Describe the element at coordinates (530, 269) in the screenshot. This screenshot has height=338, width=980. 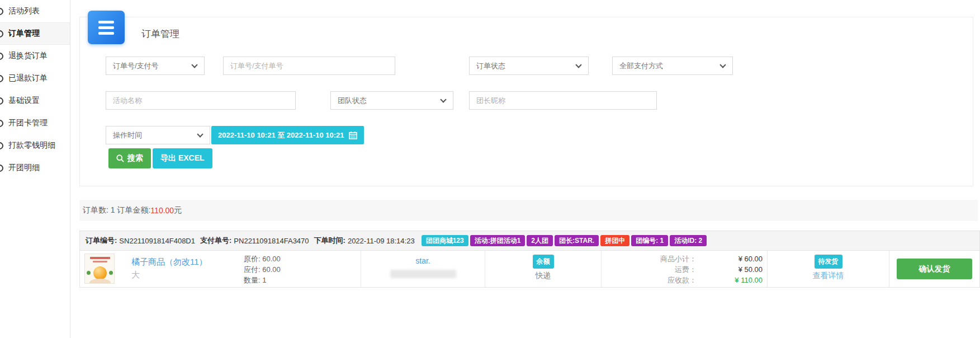
I see `order-row: 橘子商品（勿改11） 大 原价: 60.00 应付: 60.00 数量: 1 s…` at that location.